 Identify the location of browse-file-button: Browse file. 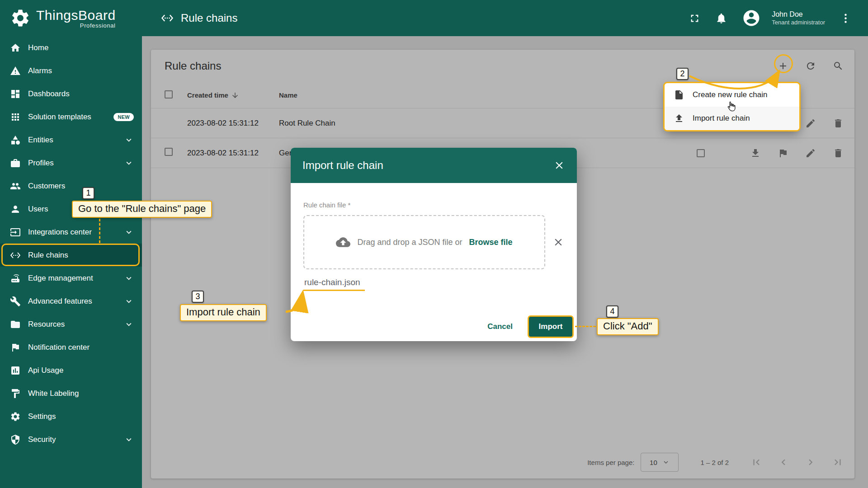
(491, 242).